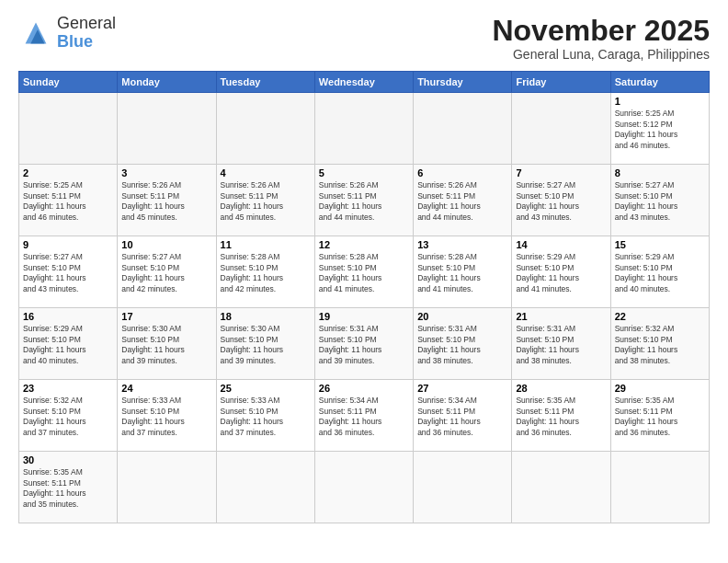 The height and width of the screenshot is (563, 728). What do you see at coordinates (660, 83) in the screenshot?
I see `weekday-saturday: Saturday` at bounding box center [660, 83].